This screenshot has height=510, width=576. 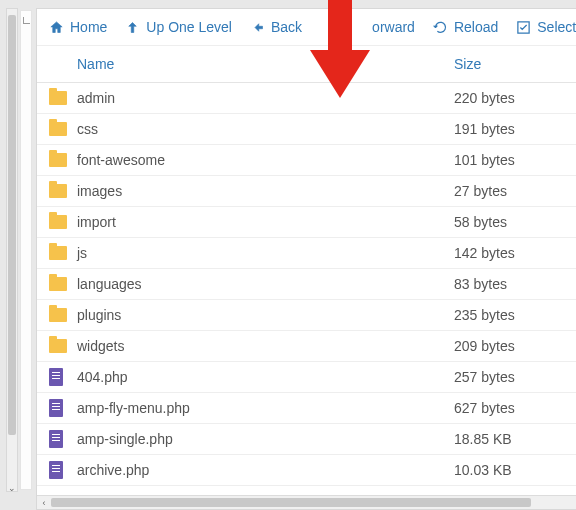 What do you see at coordinates (306, 316) in the screenshot?
I see `table-row: plugins235 bytes` at bounding box center [306, 316].